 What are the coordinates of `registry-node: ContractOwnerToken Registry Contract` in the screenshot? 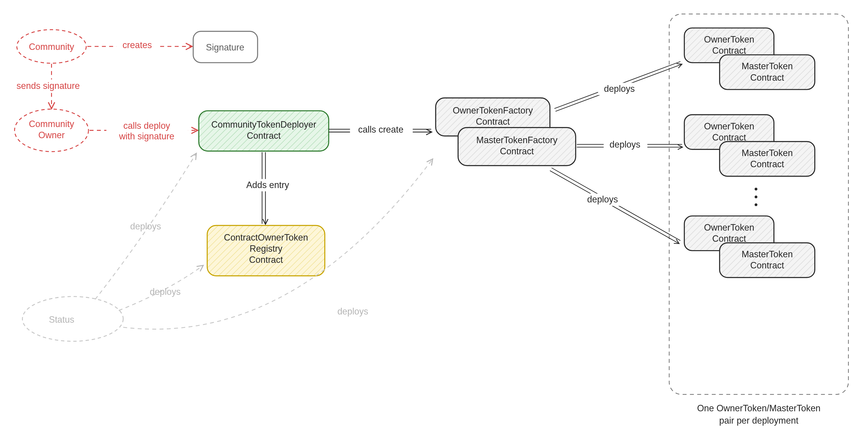 It's located at (266, 251).